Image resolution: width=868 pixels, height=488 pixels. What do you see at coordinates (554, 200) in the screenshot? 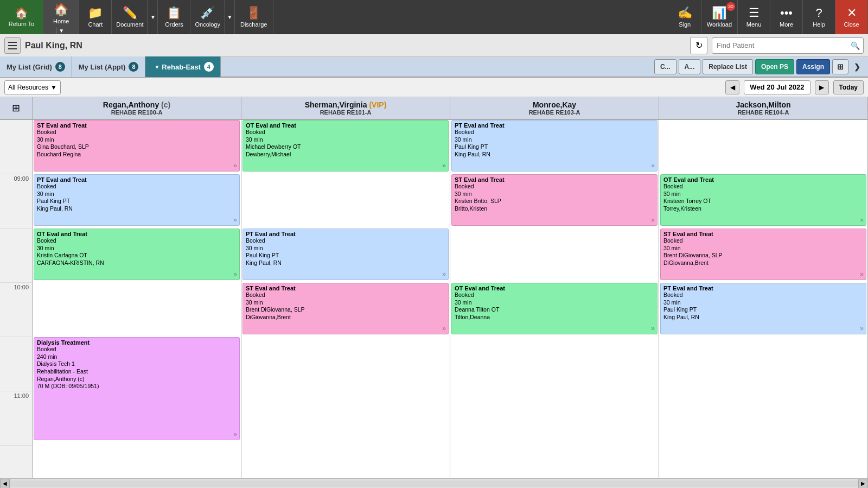
I see `apt-card-4: ST Eval and TreatBooked30 minKristen Bri…` at bounding box center [554, 200].